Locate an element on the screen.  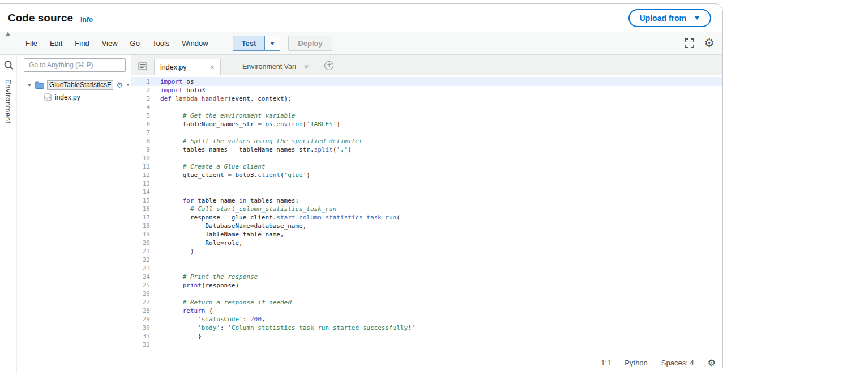
line-number: 19 is located at coordinates (144, 234).